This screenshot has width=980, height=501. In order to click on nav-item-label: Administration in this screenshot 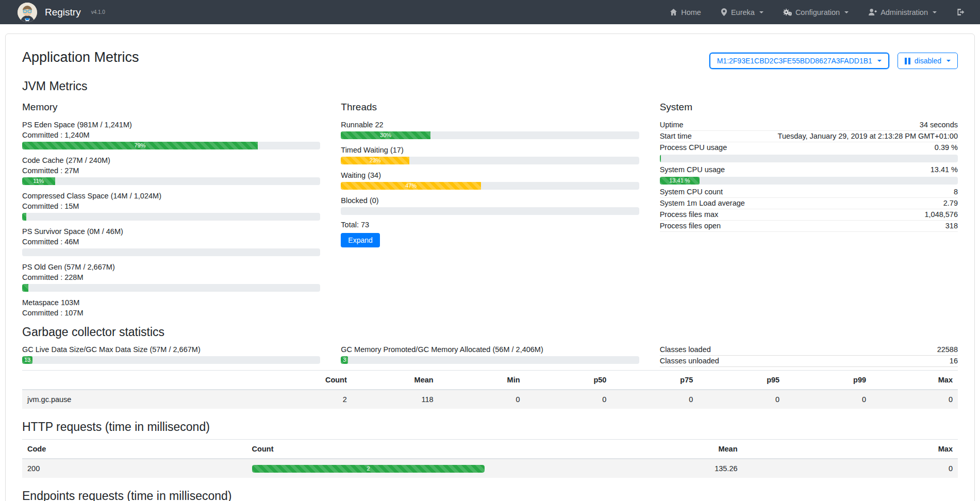, I will do `click(904, 12)`.